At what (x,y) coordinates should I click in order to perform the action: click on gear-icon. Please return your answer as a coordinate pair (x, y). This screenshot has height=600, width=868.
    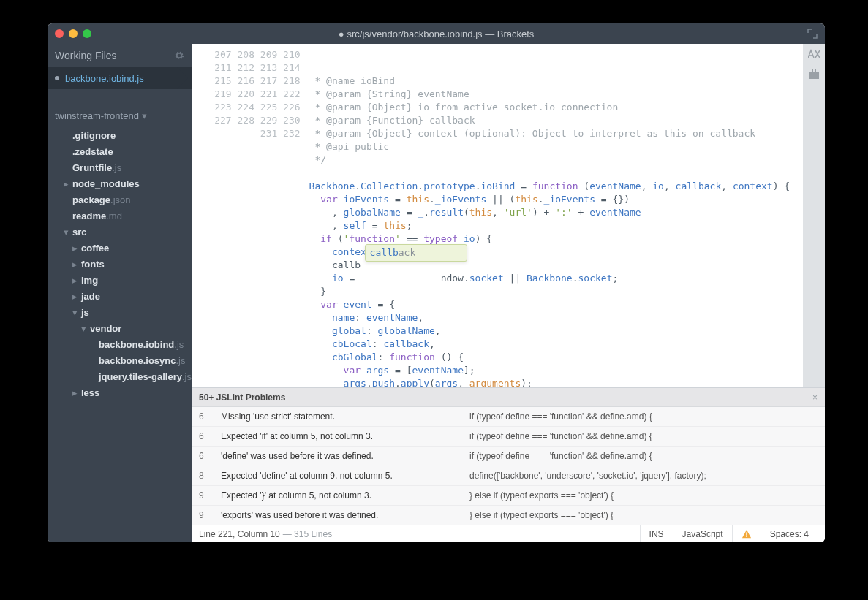
    Looking at the image, I should click on (179, 56).